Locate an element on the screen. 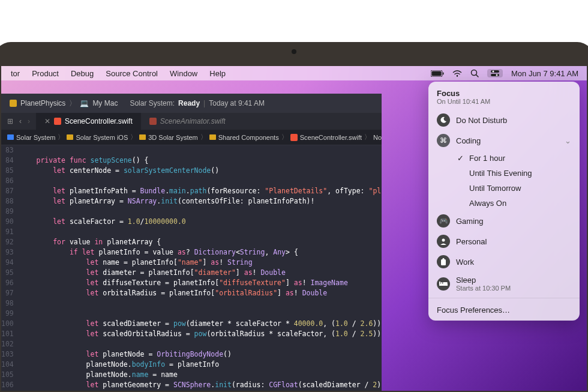  chevron-down-icon: ⌄ is located at coordinates (568, 140).